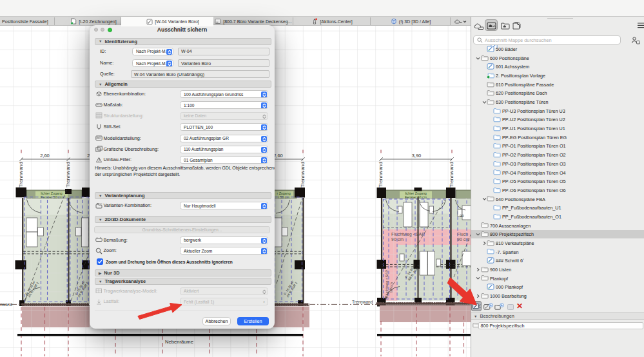 Image resolution: width=644 pixels, height=357 pixels. What do you see at coordinates (6, 304) in the screenshot?
I see `svg-text: nwand` at bounding box center [6, 304].